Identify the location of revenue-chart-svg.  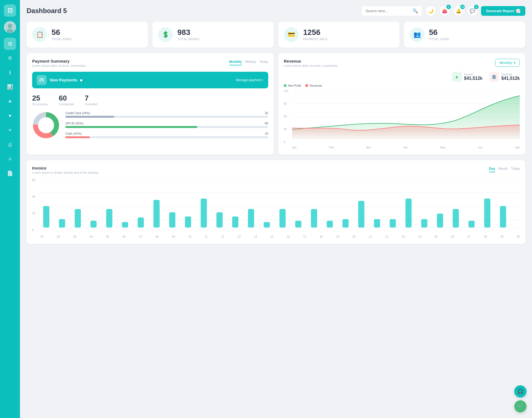
(406, 117).